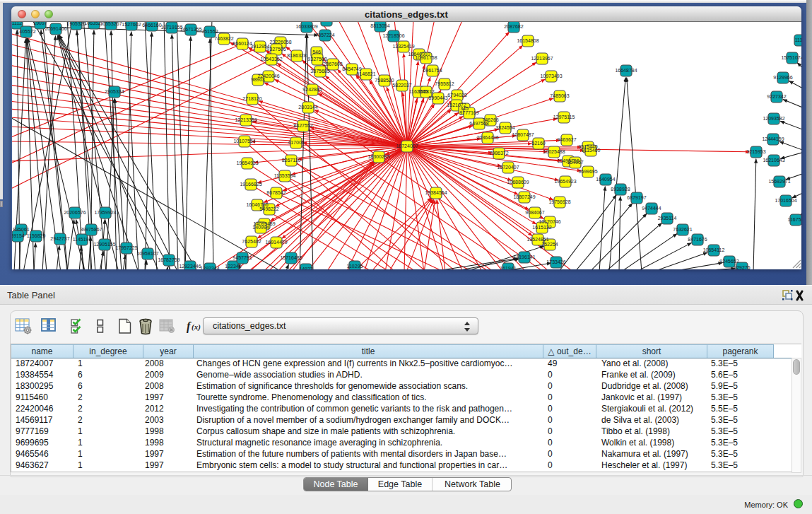 Image resolution: width=812 pixels, height=514 pixels. What do you see at coordinates (524, 257) in the screenshot?
I see `svg-text: 14196141` at bounding box center [524, 257].